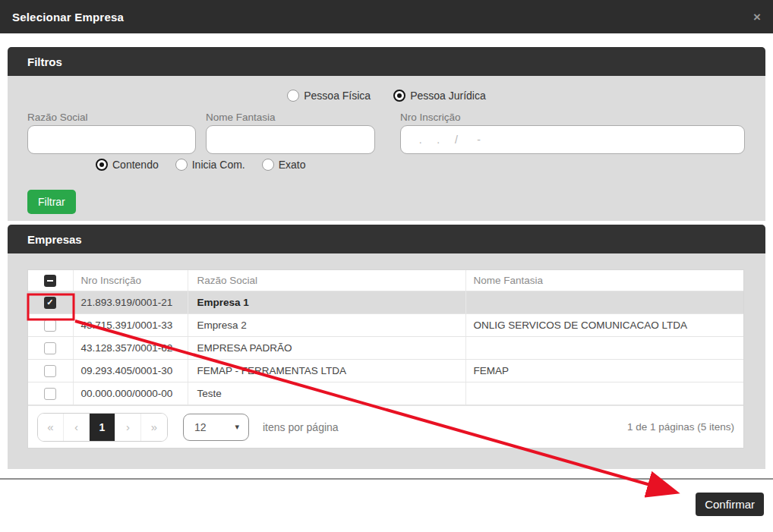 The height and width of the screenshot is (532, 773). What do you see at coordinates (154, 427) in the screenshot?
I see `pager-last-button: »` at bounding box center [154, 427].